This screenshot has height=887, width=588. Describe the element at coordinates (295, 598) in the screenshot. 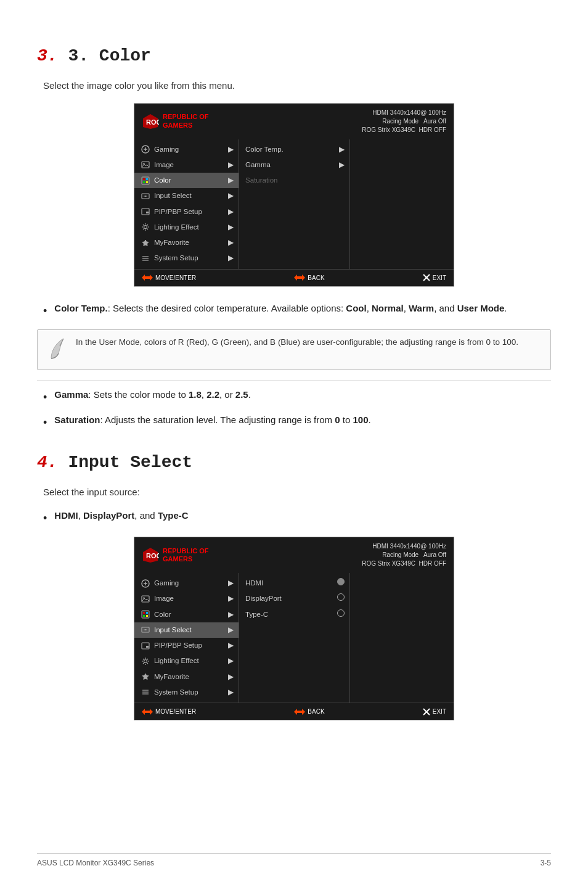

I see `osd2-sub-displayport: DisplayPort` at that location.